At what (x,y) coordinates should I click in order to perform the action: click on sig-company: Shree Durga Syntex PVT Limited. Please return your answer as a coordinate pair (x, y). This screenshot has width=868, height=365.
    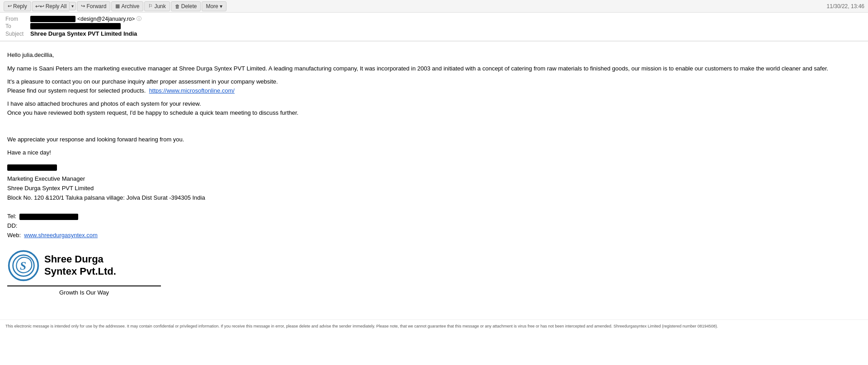
    Looking at the image, I should click on (434, 189).